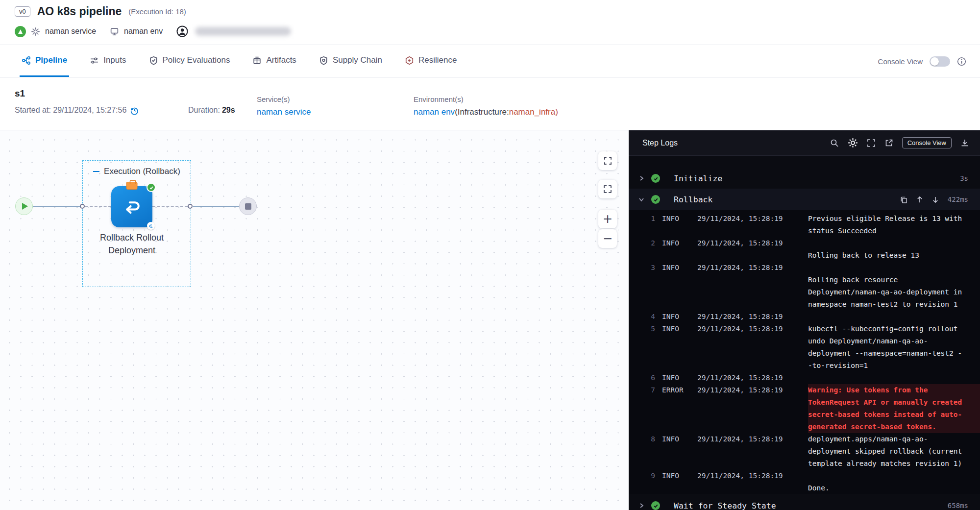  I want to click on deployment-briefcase-badge, so click(132, 186).